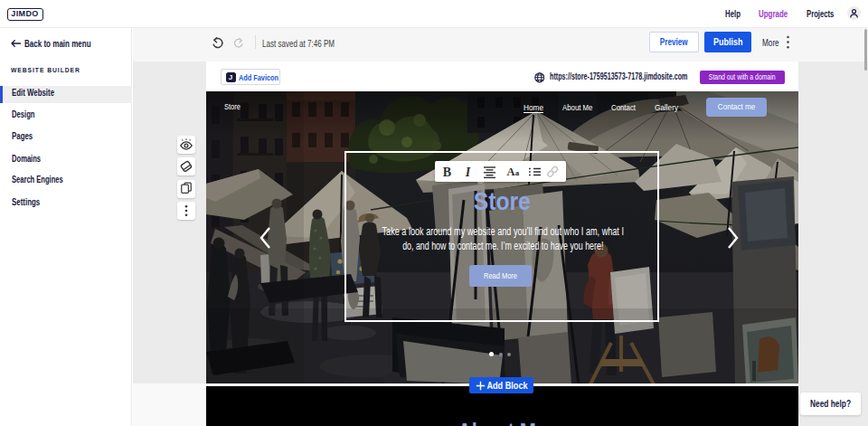 Image resolution: width=868 pixels, height=426 pixels. Describe the element at coordinates (447, 172) in the screenshot. I see `svg-text: B` at that location.